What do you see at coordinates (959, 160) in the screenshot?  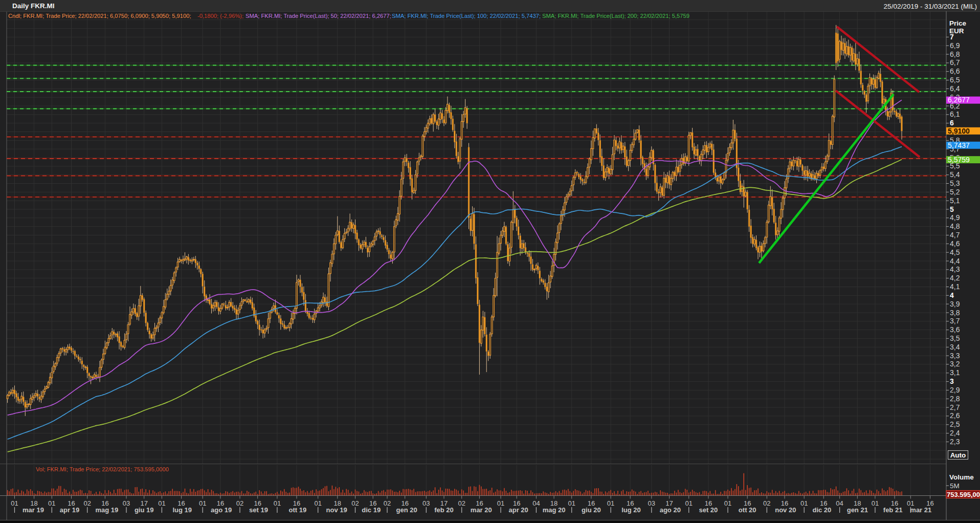 I see `svg-text: 5,5759` at bounding box center [959, 160].